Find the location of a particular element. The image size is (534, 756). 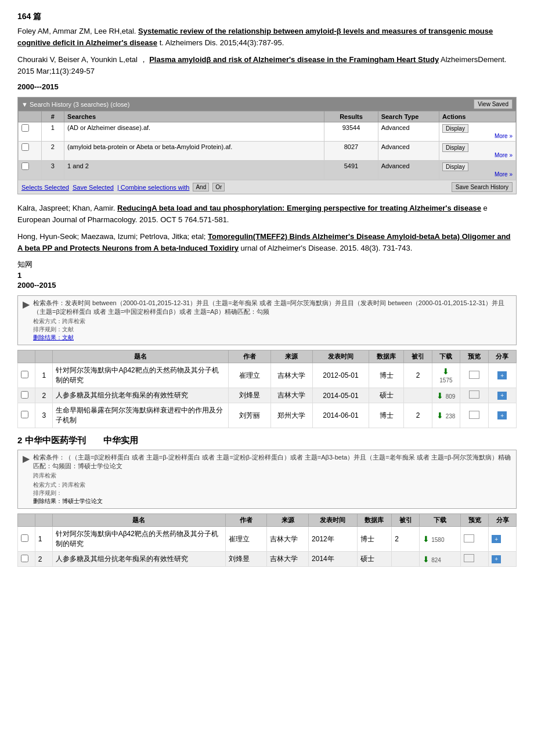

cn-row1-cb is located at coordinates (27, 376).